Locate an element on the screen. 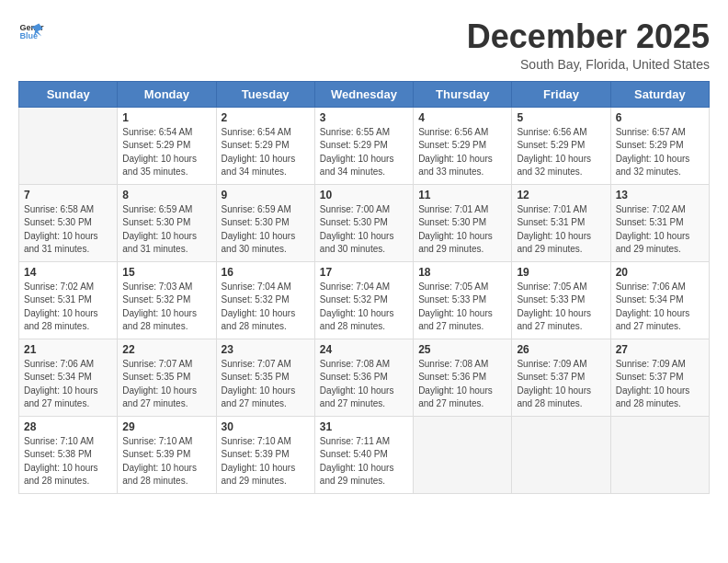 This screenshot has height=563, width=728. day-info: Sunrise: 7:01 AM Sunset: 5:31 PM Dayligh… is located at coordinates (561, 230).